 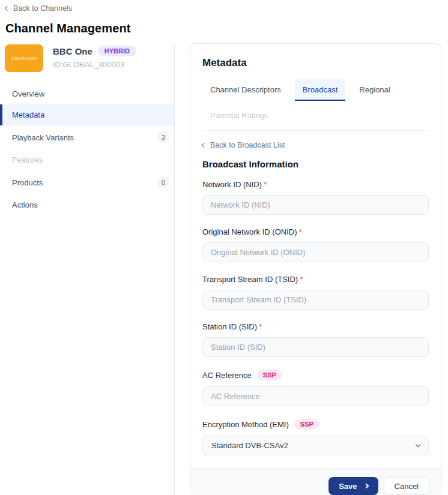 I want to click on original-network-id-input, so click(x=316, y=252).